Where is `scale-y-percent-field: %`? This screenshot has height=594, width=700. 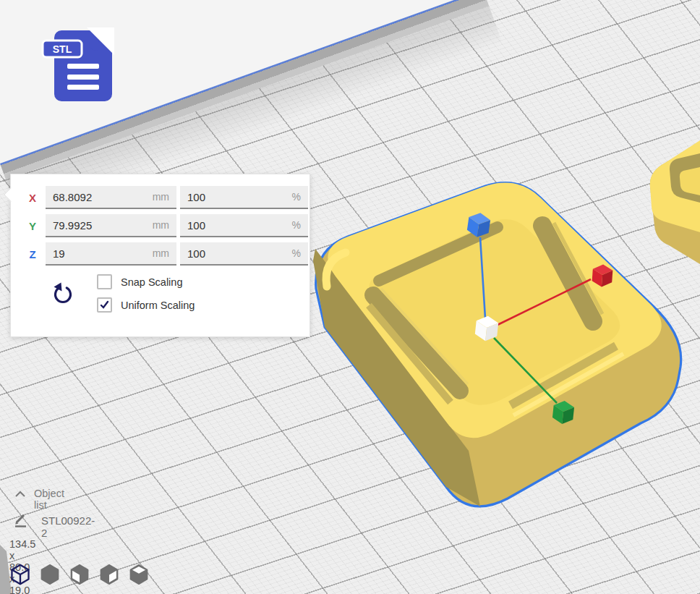 scale-y-percent-field: % is located at coordinates (244, 226).